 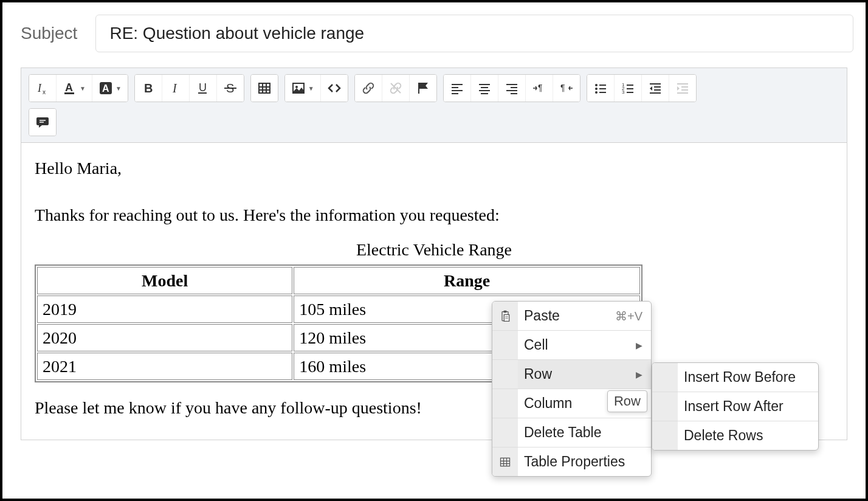 I want to click on greeting-text: Hello Maria,, so click(x=434, y=168).